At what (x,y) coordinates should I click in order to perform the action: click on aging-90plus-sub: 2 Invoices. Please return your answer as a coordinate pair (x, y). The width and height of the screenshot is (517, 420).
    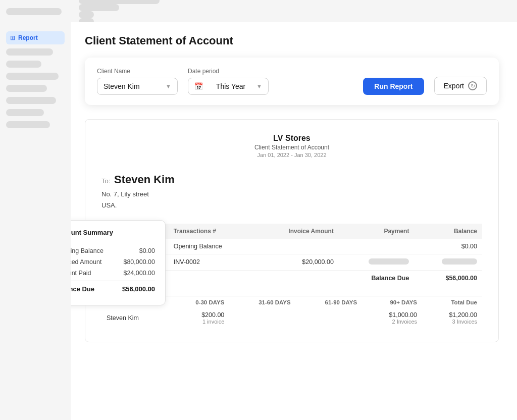
    Looking at the image, I should click on (392, 322).